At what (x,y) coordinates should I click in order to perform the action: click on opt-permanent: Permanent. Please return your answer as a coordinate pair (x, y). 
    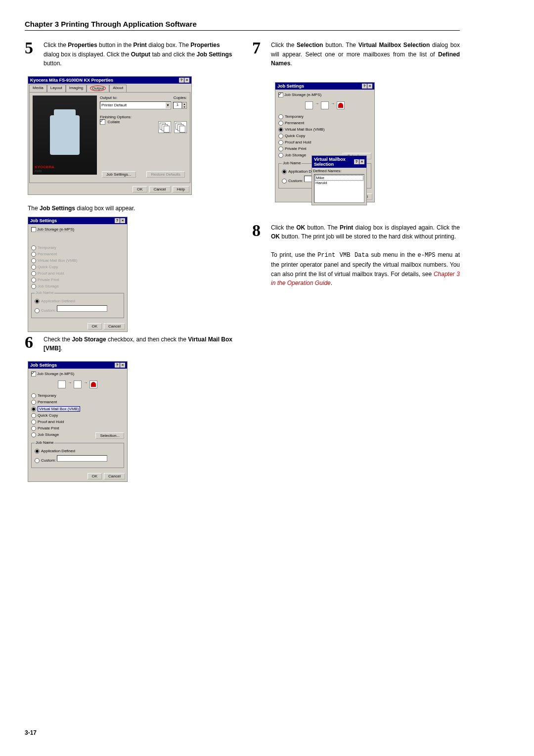
    Looking at the image, I should click on (47, 254).